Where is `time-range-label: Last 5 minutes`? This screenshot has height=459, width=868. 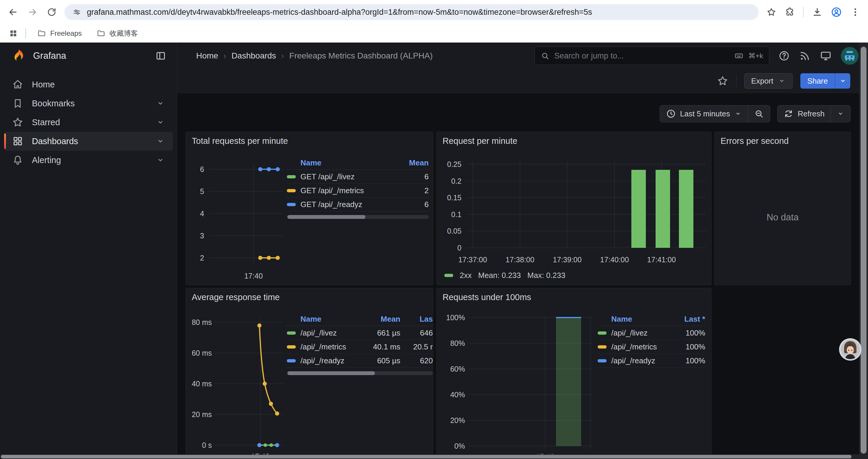 time-range-label: Last 5 minutes is located at coordinates (705, 114).